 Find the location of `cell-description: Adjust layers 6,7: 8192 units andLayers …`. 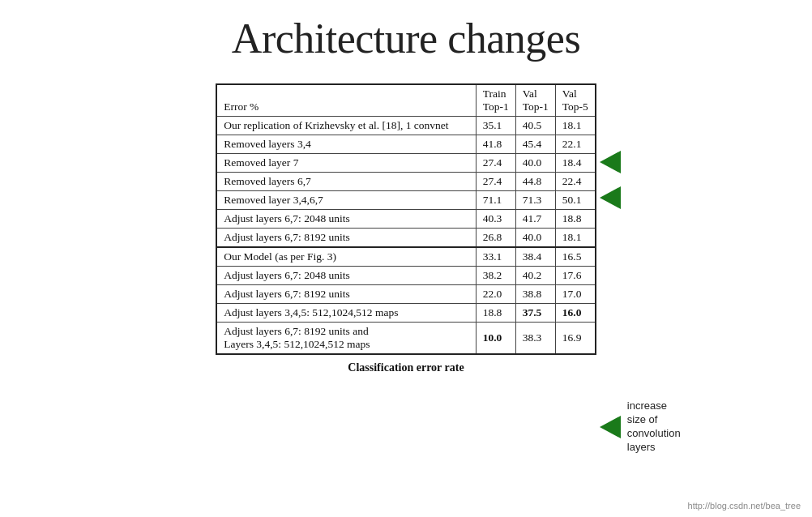

cell-description: Adjust layers 6,7: 8192 units andLayers … is located at coordinates (346, 339).